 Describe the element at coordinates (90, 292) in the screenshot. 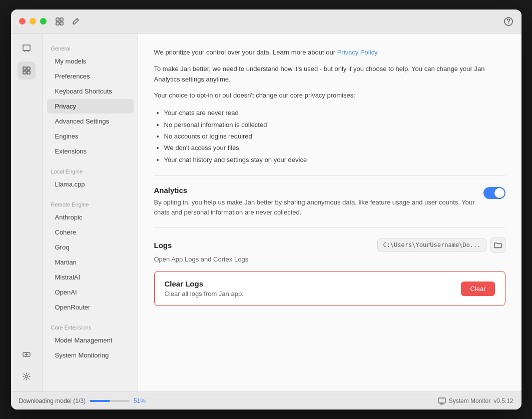

I see `nav-openai: OpenAI` at that location.